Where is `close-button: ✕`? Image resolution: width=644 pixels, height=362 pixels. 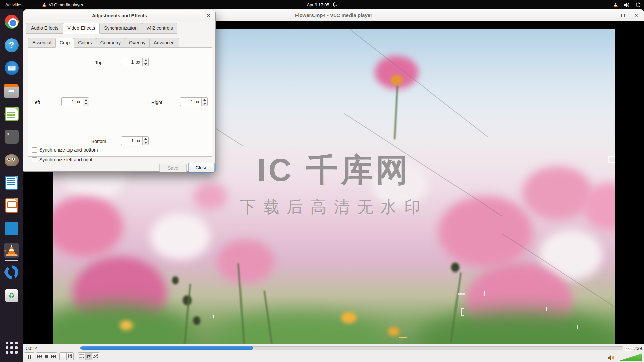
close-button: ✕ is located at coordinates (636, 15).